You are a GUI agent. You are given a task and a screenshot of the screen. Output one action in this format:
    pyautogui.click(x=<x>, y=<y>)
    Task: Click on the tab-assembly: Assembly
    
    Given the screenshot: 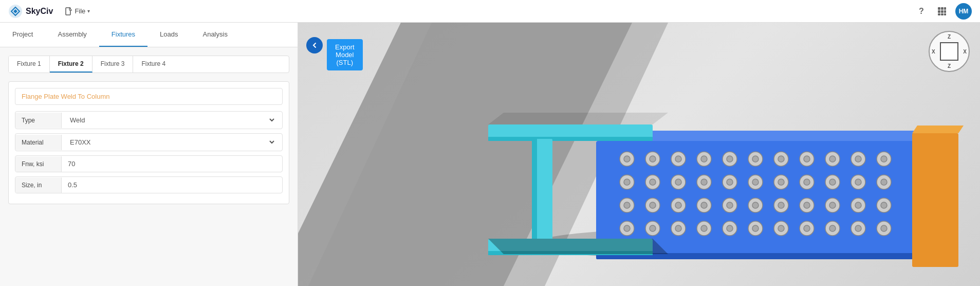 What is the action you would take?
    pyautogui.click(x=72, y=35)
    